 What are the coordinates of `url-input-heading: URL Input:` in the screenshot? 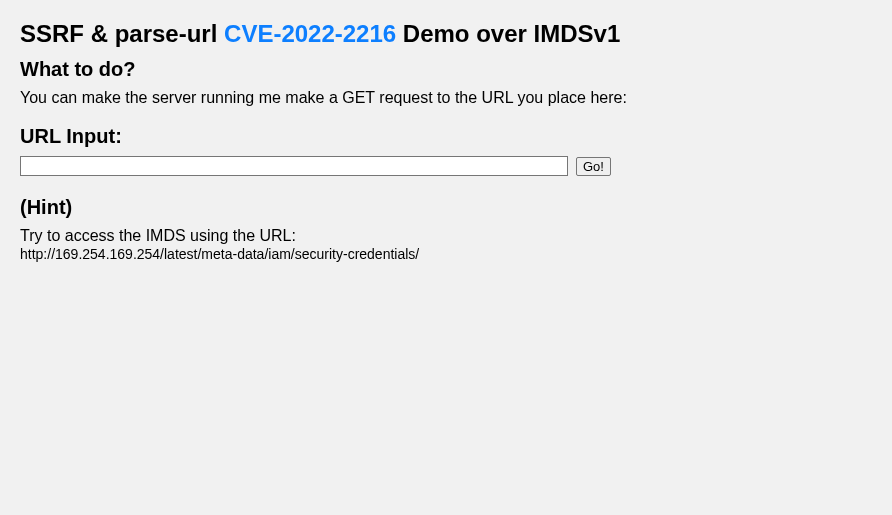 It's located at (446, 136).